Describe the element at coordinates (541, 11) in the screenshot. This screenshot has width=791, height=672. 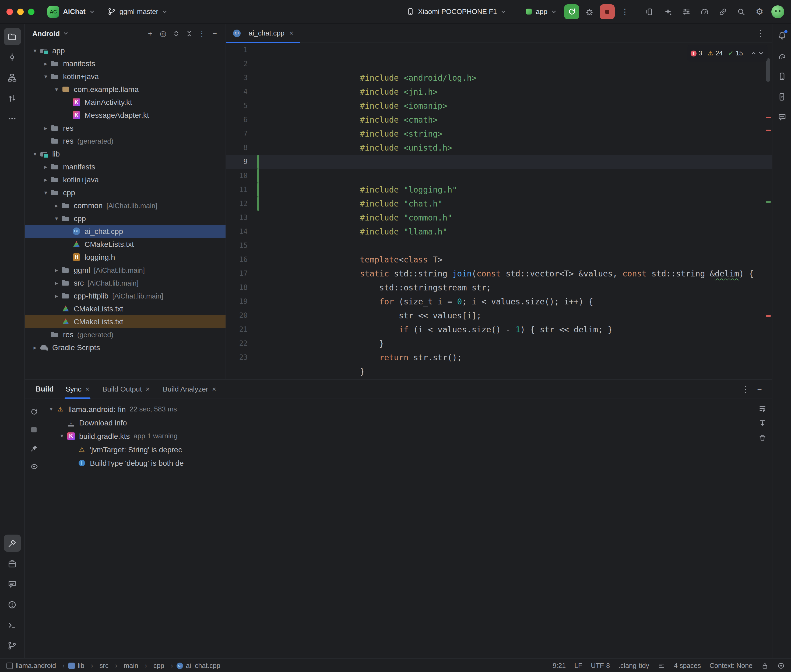
I see `run-config-selector: app` at that location.